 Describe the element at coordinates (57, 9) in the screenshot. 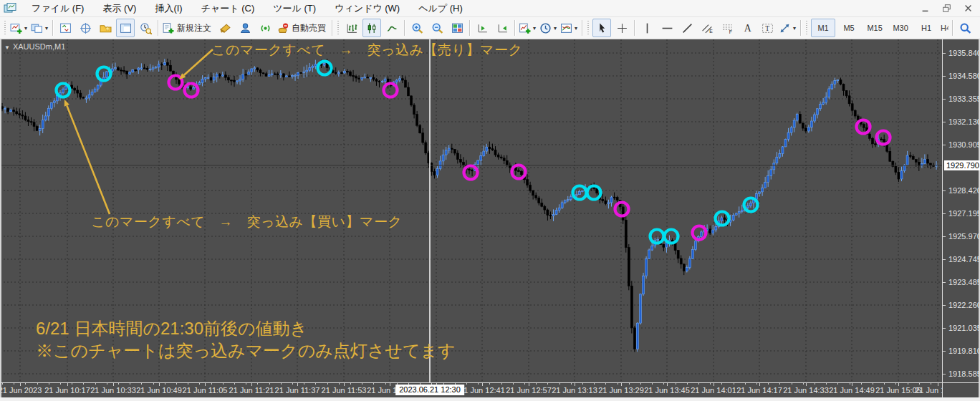

I see `menu-file: ファイル (F)` at that location.